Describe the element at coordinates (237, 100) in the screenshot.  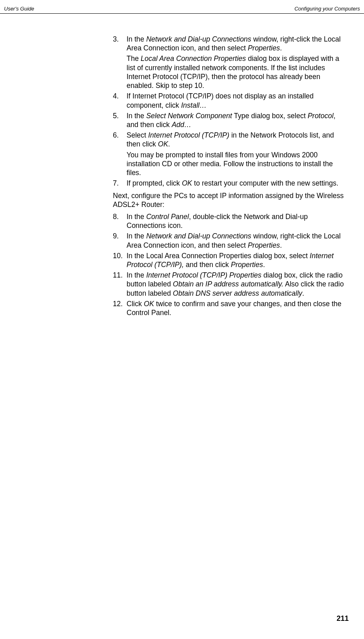
I see `step-text: If Internet Protocol (TCP/IP) does not d…` at that location.